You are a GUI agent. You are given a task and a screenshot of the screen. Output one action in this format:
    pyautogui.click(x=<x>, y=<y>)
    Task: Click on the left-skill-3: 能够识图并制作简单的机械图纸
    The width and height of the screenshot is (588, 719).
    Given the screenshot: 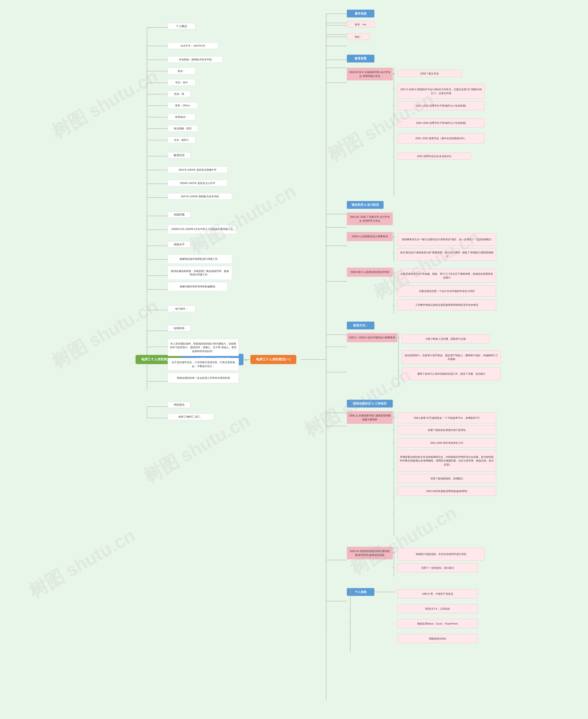 What is the action you would take?
    pyautogui.click(x=197, y=287)
    